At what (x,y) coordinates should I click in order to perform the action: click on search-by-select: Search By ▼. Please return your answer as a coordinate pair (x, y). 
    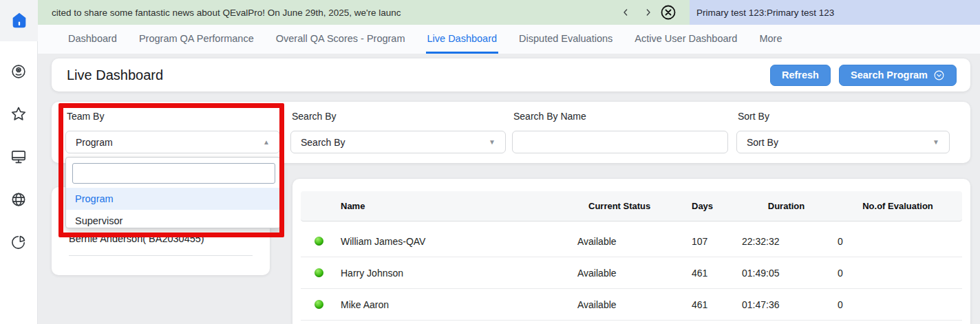
    Looking at the image, I should click on (398, 142).